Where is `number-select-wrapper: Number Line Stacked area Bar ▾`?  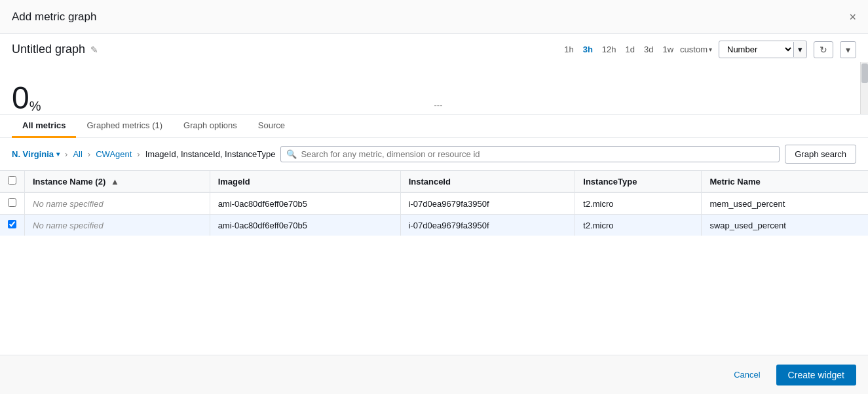
number-select-wrapper: Number Line Stacked area Bar ▾ is located at coordinates (763, 50).